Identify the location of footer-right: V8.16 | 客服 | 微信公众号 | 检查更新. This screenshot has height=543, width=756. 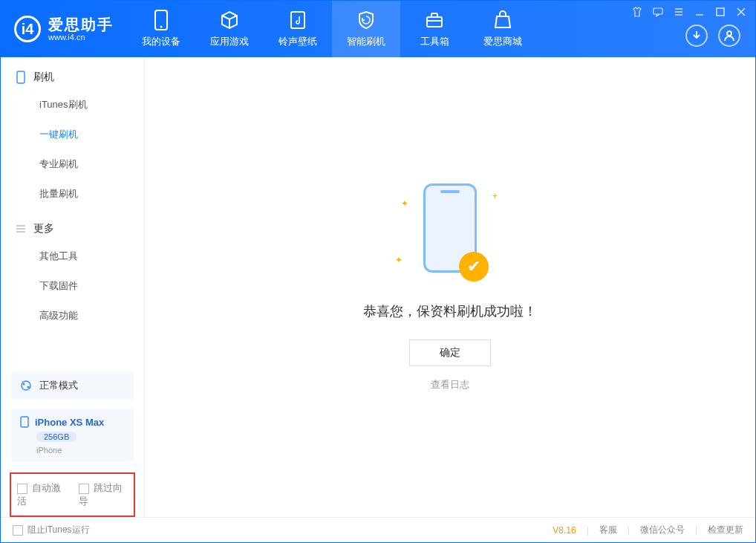
(648, 530).